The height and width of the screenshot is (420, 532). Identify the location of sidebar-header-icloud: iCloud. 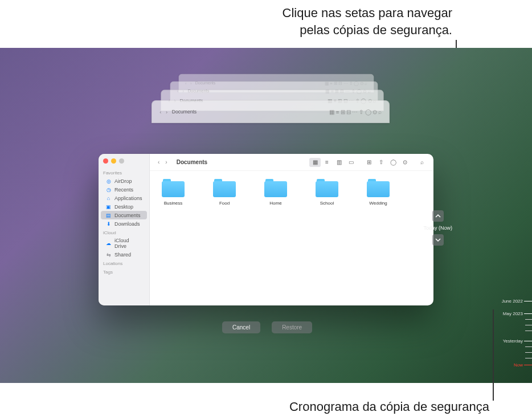
(124, 233).